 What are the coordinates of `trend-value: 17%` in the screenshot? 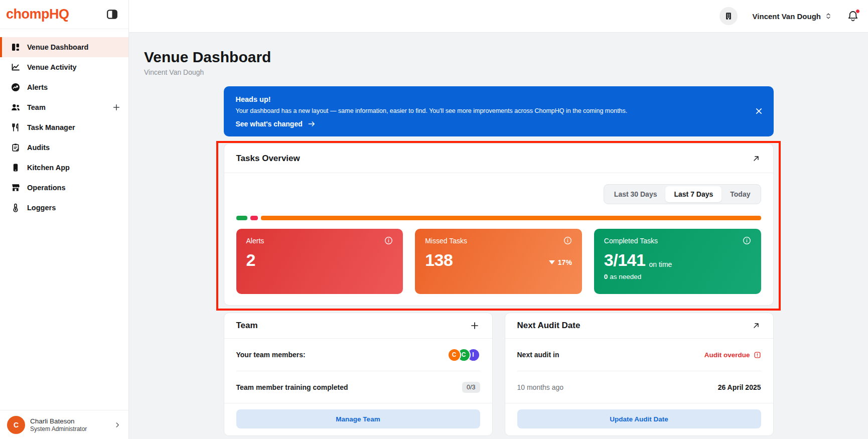 It's located at (565, 262).